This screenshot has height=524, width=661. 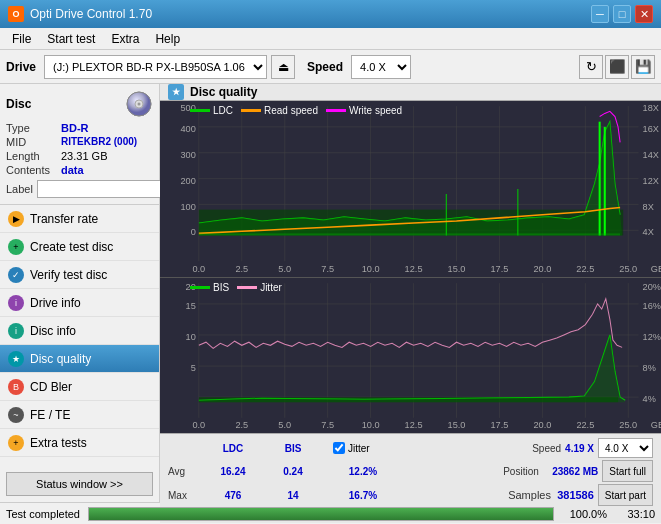 I want to click on disc-info-icon: i, so click(x=16, y=331).